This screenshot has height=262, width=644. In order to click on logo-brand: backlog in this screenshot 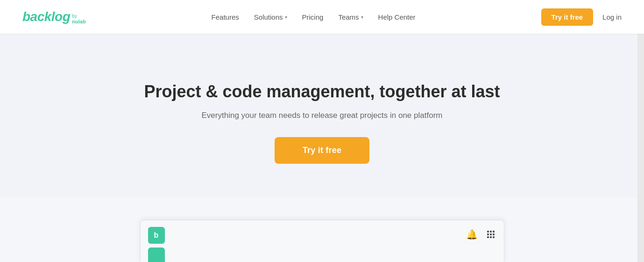, I will do `click(46, 17)`.